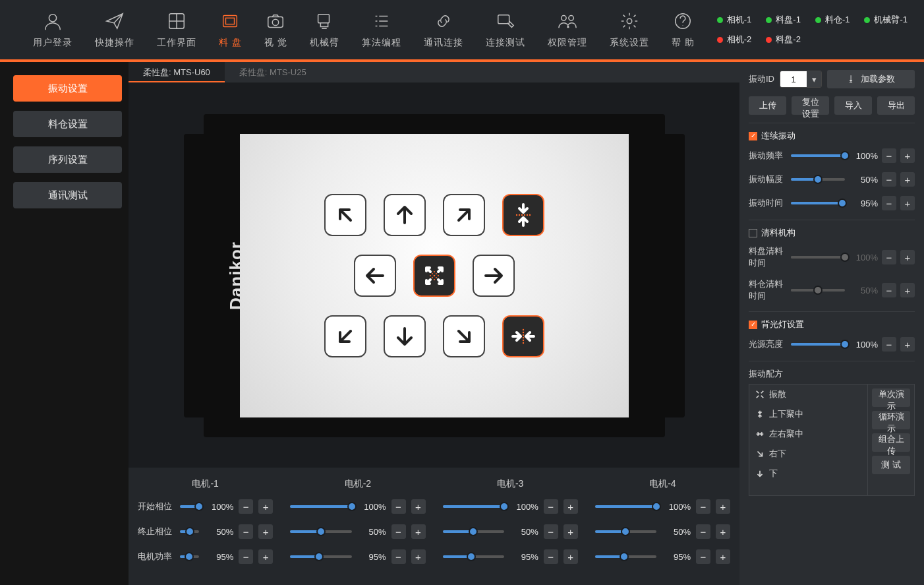 This screenshot has height=585, width=924. I want to click on backlight-toggle: 背光灯设置, so click(832, 324).